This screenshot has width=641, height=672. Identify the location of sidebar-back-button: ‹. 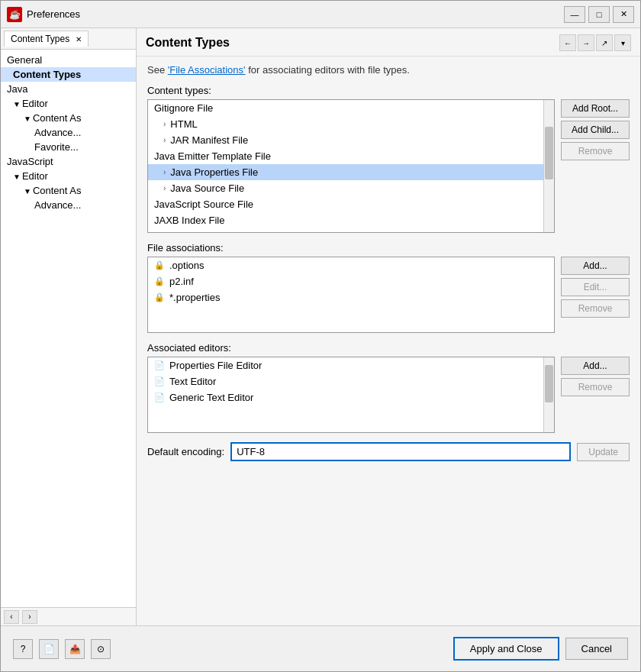
(11, 617).